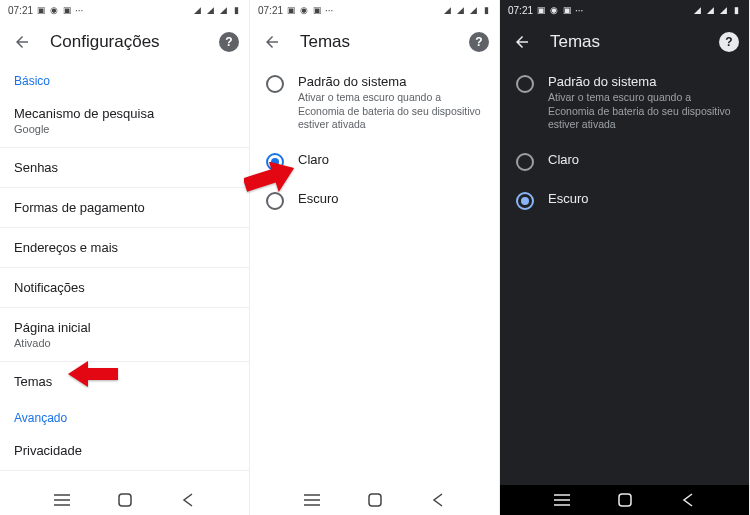 The height and width of the screenshot is (515, 750). Describe the element at coordinates (124, 42) in the screenshot. I see `app-bar: Configurações ?` at that location.